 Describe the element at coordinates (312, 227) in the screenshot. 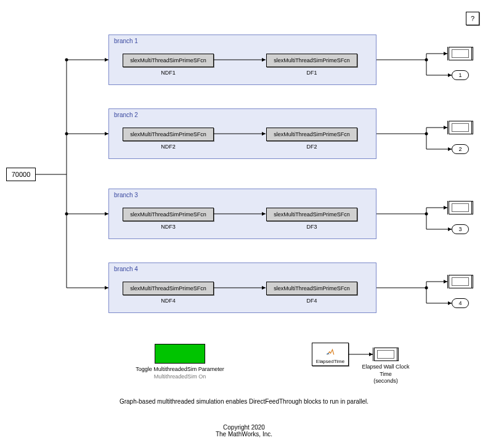

I see `block-caption: DF3` at that location.